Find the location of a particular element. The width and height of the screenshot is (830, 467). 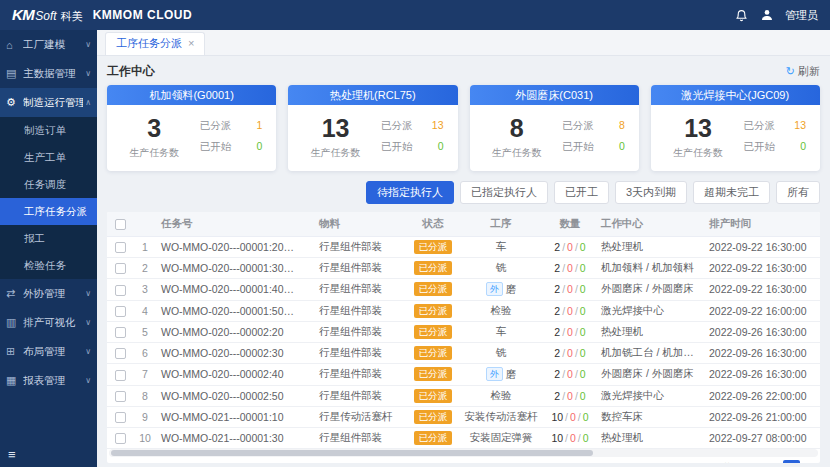

sidebar-item-scheduling-visualization: ▥排产可视化∨ is located at coordinates (48, 322).